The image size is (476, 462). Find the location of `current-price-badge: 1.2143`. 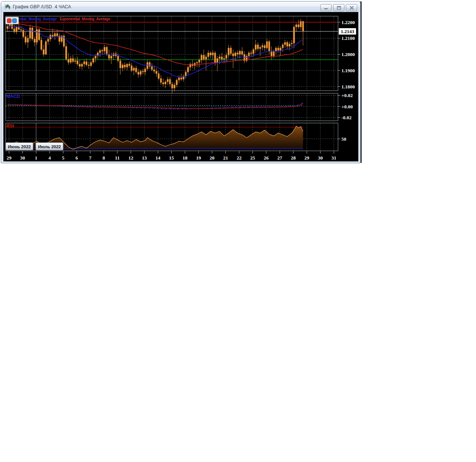

current-price-badge: 1.2143 is located at coordinates (347, 32).